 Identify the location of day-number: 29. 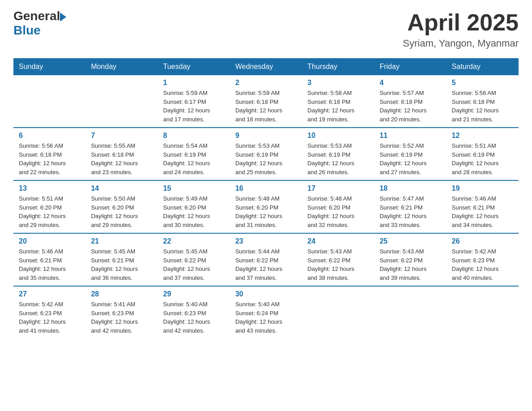
(193, 294).